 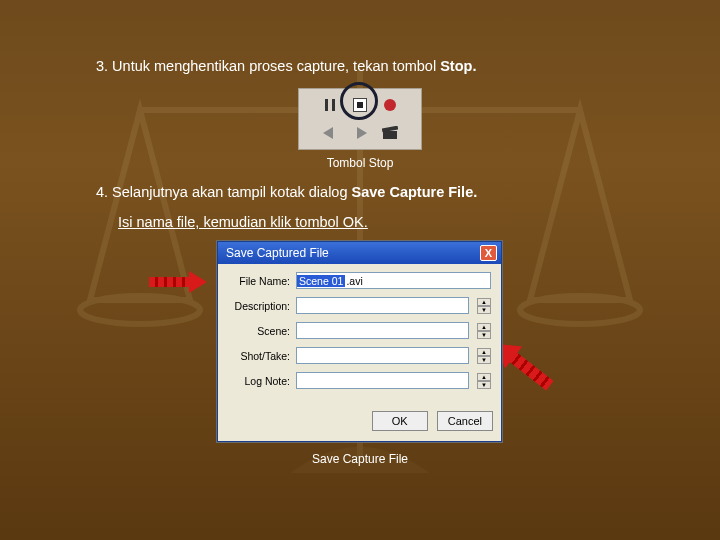 What do you see at coordinates (382, 306) in the screenshot?
I see `description-field` at bounding box center [382, 306].